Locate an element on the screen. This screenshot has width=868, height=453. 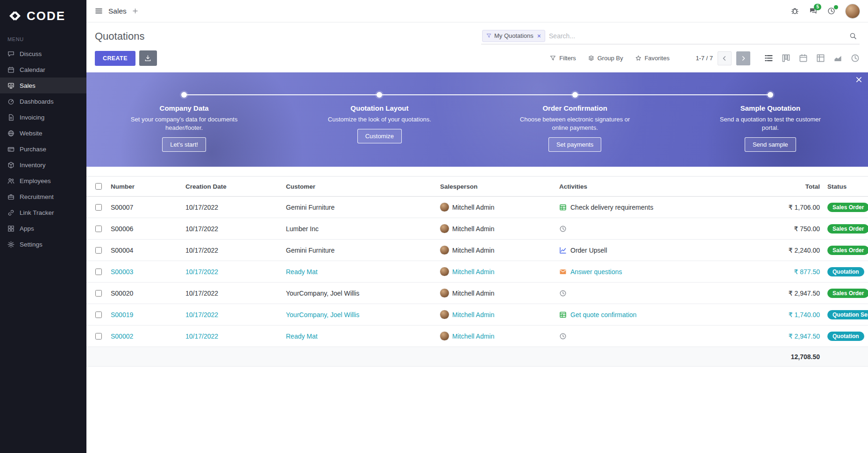
order-number: S00002 is located at coordinates (146, 336).